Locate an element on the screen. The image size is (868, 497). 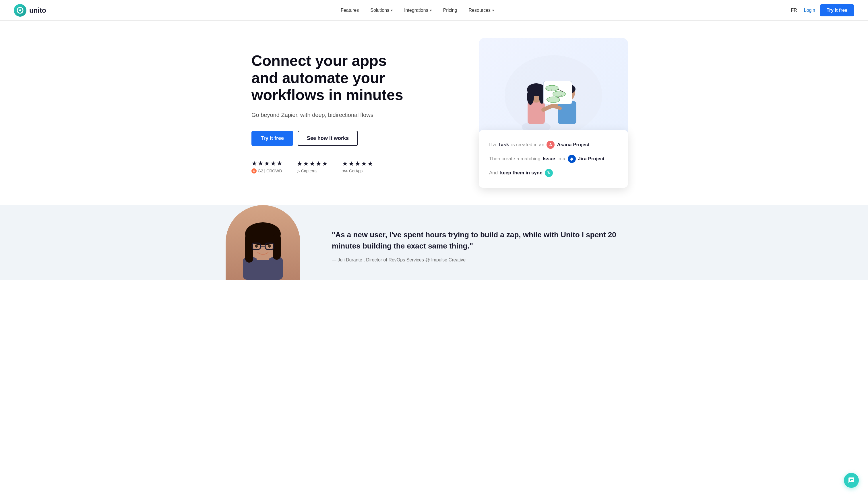
sync-icon: ↻ is located at coordinates (549, 173).